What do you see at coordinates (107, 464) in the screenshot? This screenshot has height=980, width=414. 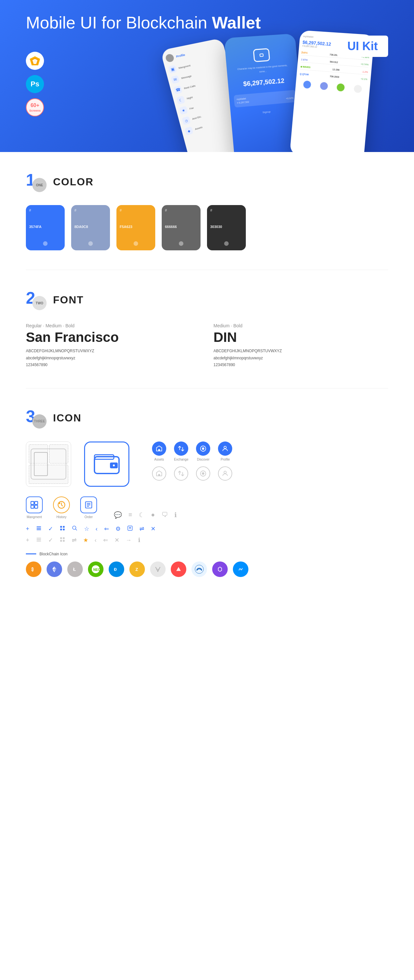 I see `icon-filled-wallet` at bounding box center [107, 464].